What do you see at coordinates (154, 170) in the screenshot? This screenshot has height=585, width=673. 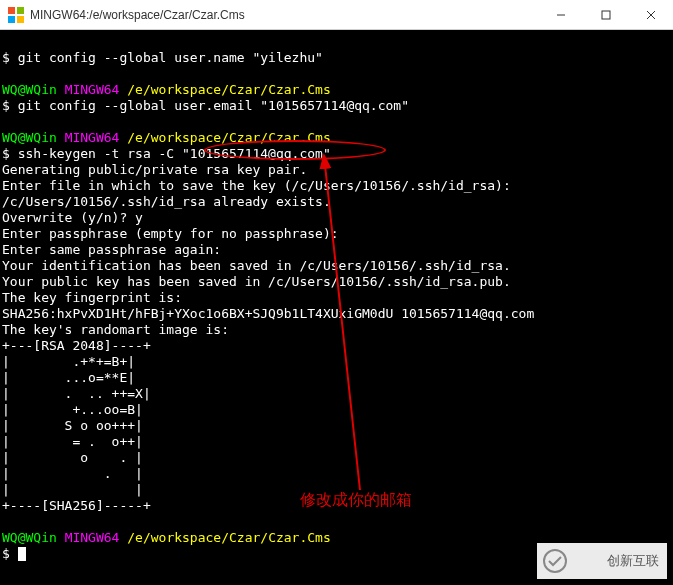 I see `terminal-output: Generating public/private rsa key pair.` at bounding box center [154, 170].